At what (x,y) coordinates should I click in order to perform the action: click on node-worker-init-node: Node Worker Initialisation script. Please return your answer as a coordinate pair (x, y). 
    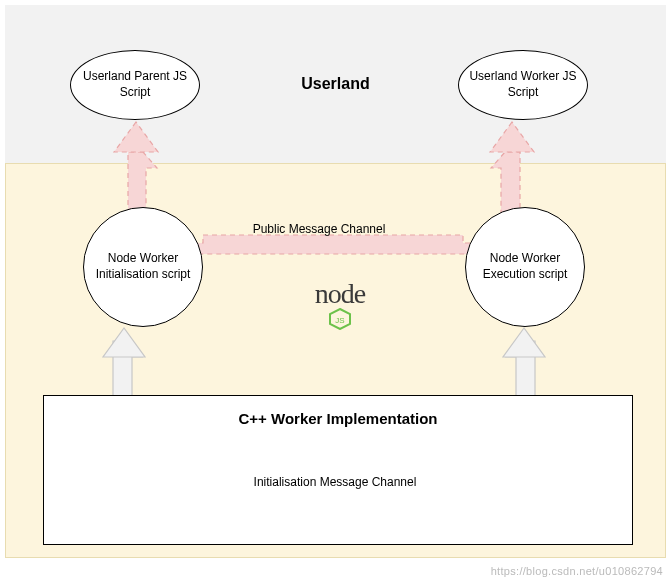
    Looking at the image, I should click on (143, 267).